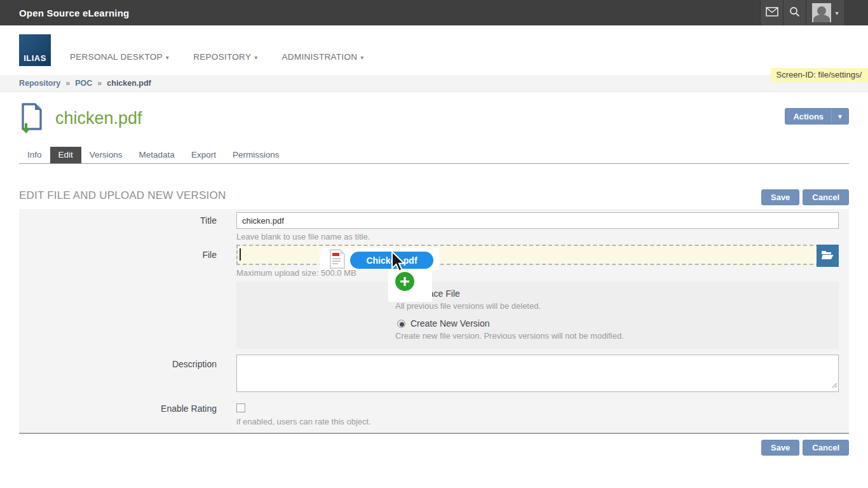  I want to click on actions-button: Actions ▼, so click(817, 116).